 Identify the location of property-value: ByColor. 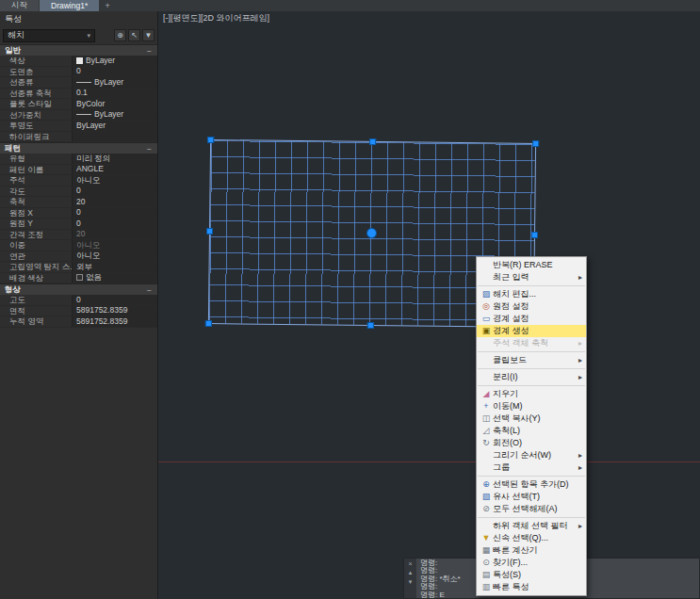
(115, 104).